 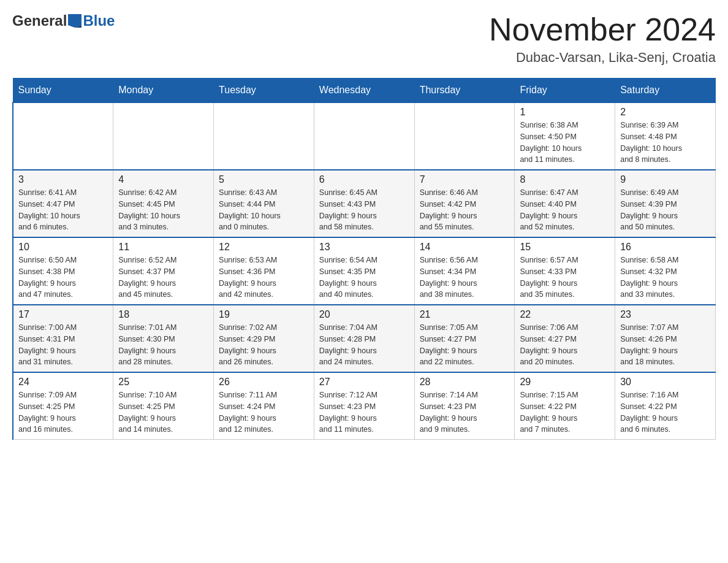 I want to click on calendar-cell: 6Sunrise: 6:45 AM Sunset: 4:43 PM Daylig…, so click(x=364, y=204).